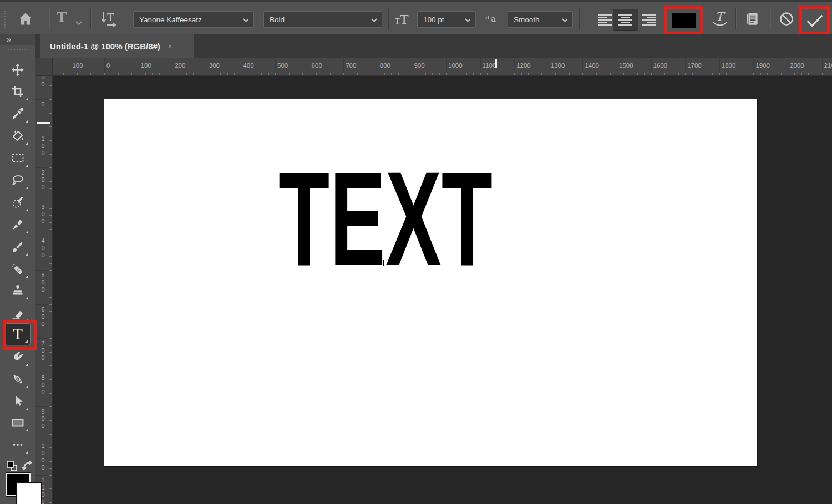  I want to click on tool-type: T, so click(18, 334).